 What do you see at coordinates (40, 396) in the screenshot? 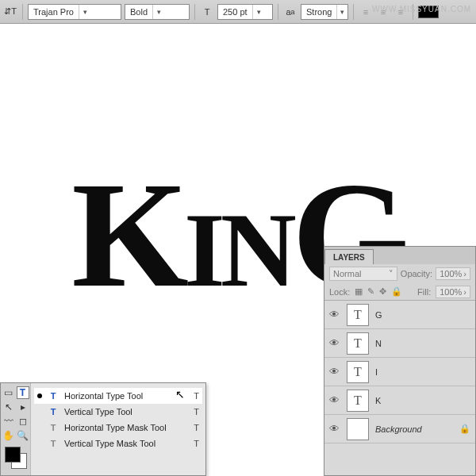
I see `selected-dot-icon` at bounding box center [40, 396].